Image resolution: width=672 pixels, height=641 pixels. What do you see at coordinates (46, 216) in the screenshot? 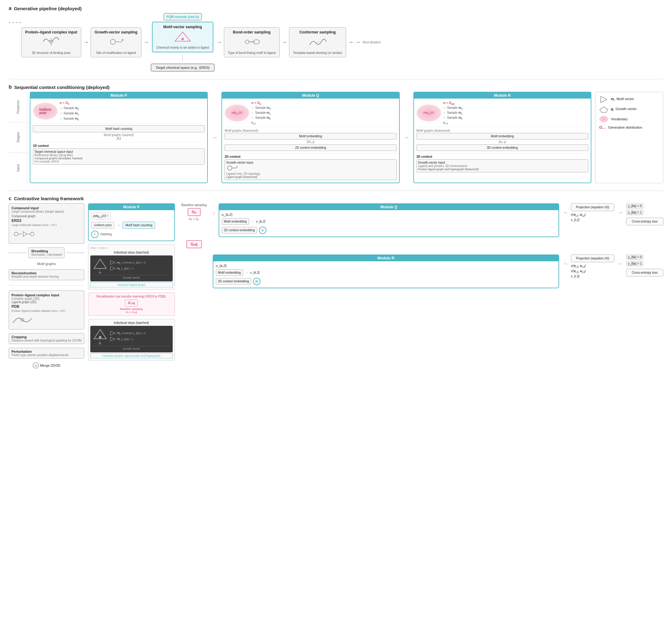
I see `compound-graph-label: Compound graph` at bounding box center [46, 216].